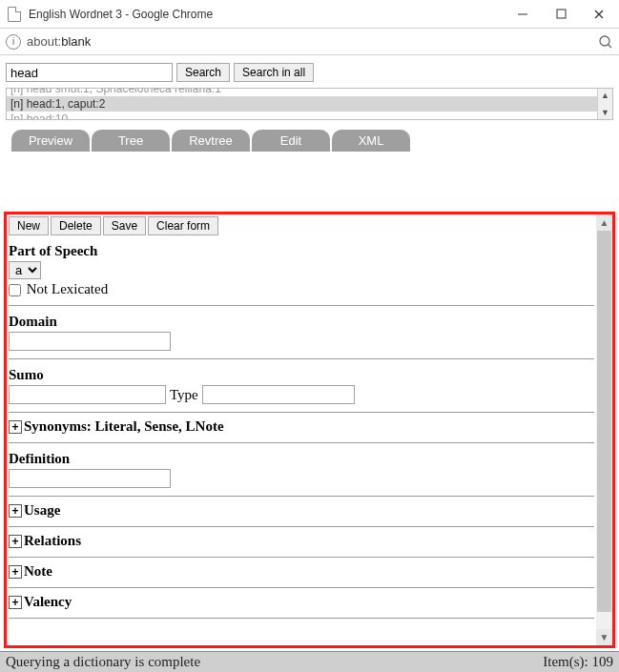  I want to click on type-label: Type, so click(184, 395).